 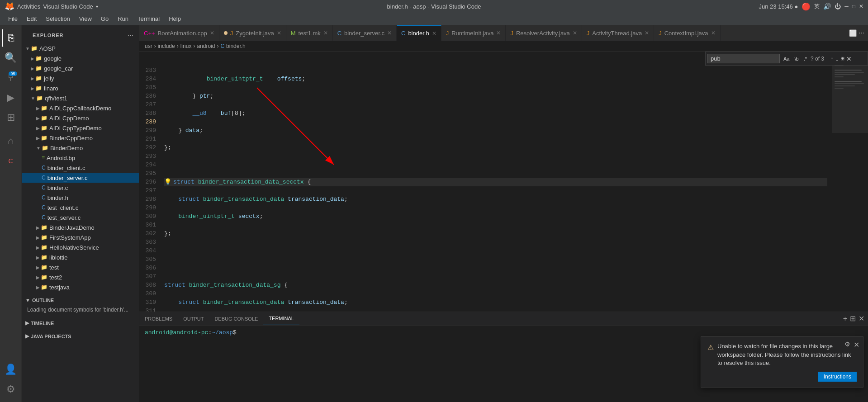 What do you see at coordinates (11, 78) in the screenshot?
I see `source-control-activity-icon: ⑂ 95` at bounding box center [11, 78].